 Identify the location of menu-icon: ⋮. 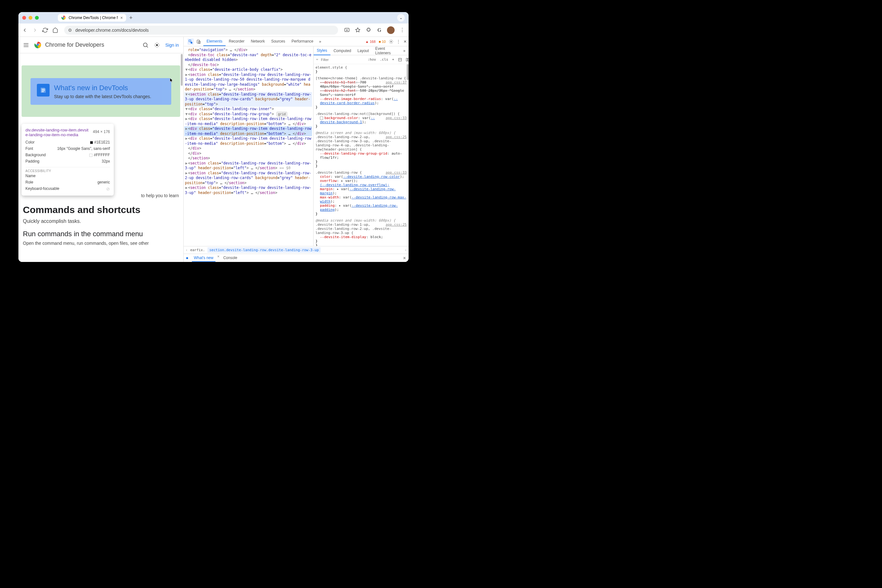
(402, 30).